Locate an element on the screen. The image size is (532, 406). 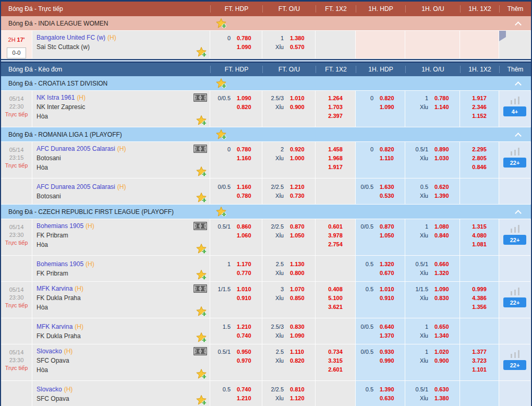
away-team-link: Sai Stc Cuttack (w) is located at coordinates (63, 47).